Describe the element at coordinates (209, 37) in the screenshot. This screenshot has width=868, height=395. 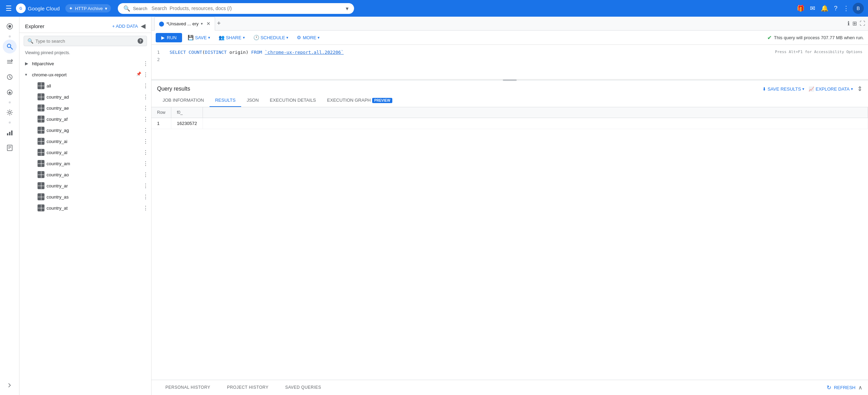
I see `save-dropdown-icon: ▾` at that location.